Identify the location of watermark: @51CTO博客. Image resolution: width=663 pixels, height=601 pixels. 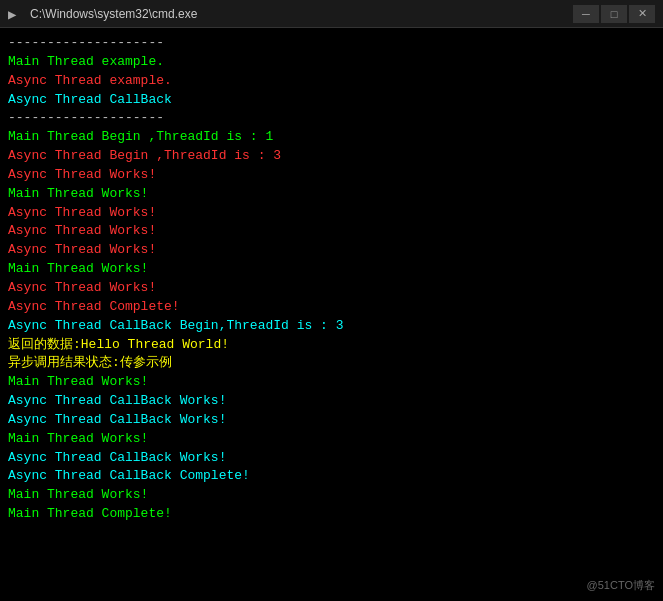
(621, 586).